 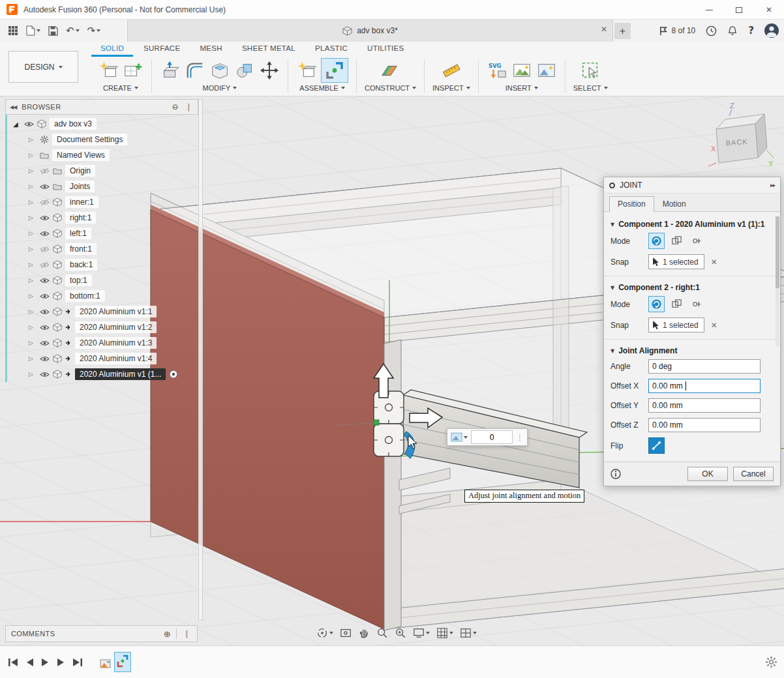 What do you see at coordinates (90, 140) in the screenshot?
I see `browser-item-label: Document Settings` at bounding box center [90, 140].